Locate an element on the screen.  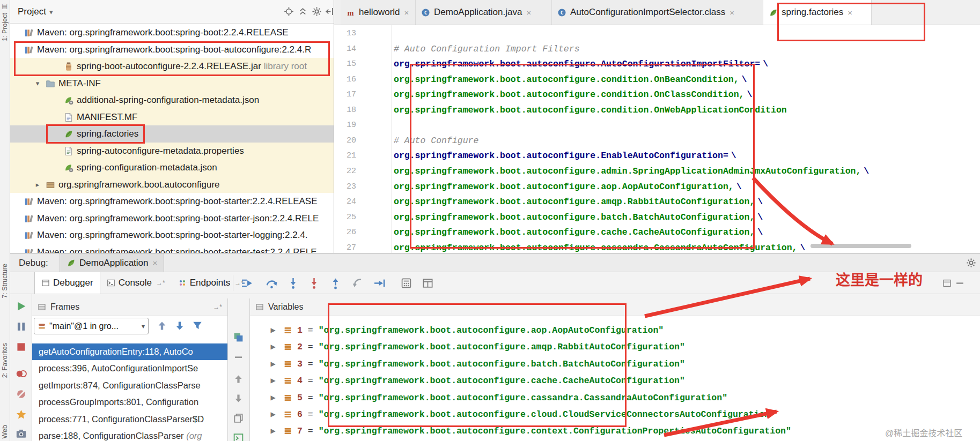
toolwindow-button-favorites: 2: Favorites is located at coordinates (5, 360).